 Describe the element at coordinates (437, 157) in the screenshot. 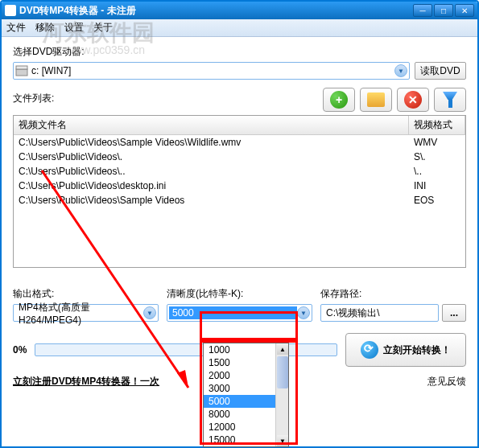

I see `cell-format: S\.` at that location.